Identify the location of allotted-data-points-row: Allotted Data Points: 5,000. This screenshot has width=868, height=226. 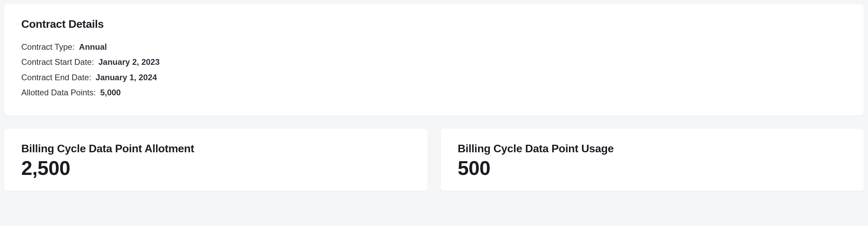
(434, 93).